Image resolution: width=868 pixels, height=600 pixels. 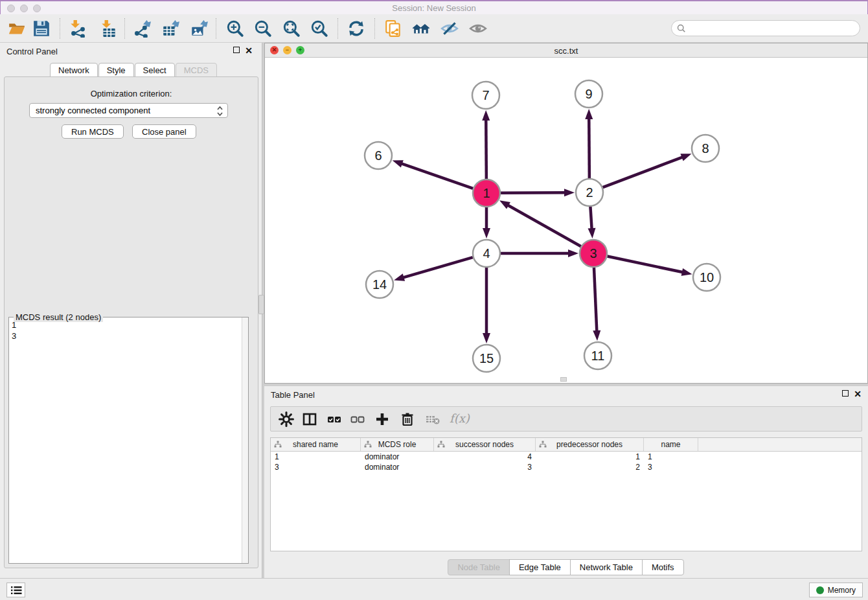 I want to click on splitter-handle, so click(x=262, y=305).